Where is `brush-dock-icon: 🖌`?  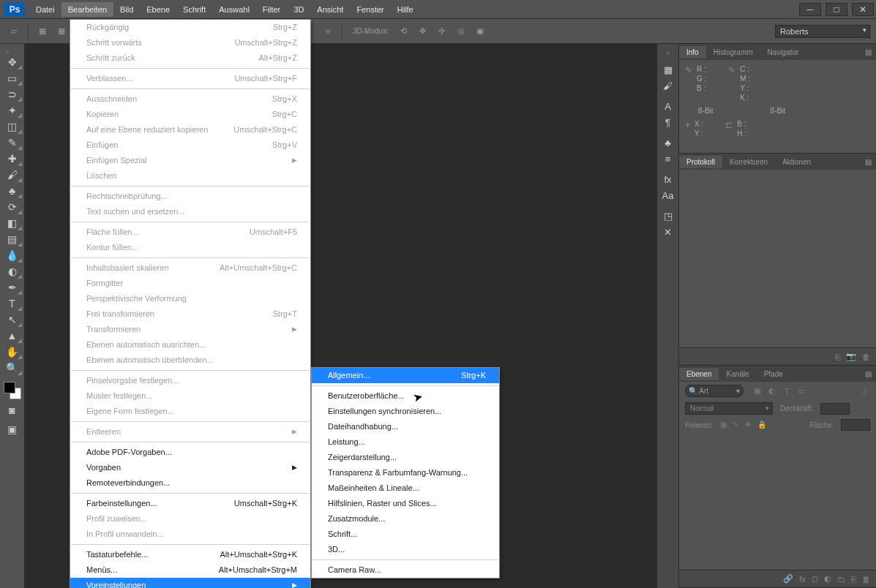 brush-dock-icon: 🖌 is located at coordinates (668, 86).